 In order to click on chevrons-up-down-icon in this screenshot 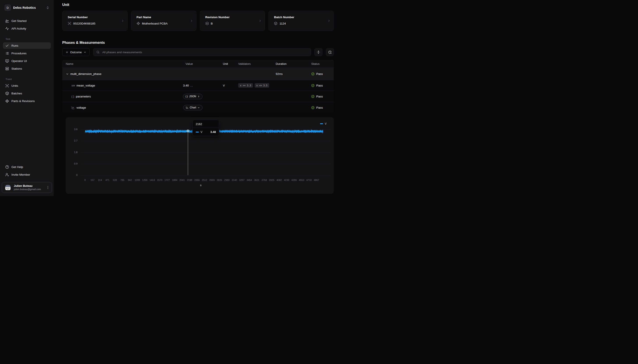, I will do `click(48, 8)`.